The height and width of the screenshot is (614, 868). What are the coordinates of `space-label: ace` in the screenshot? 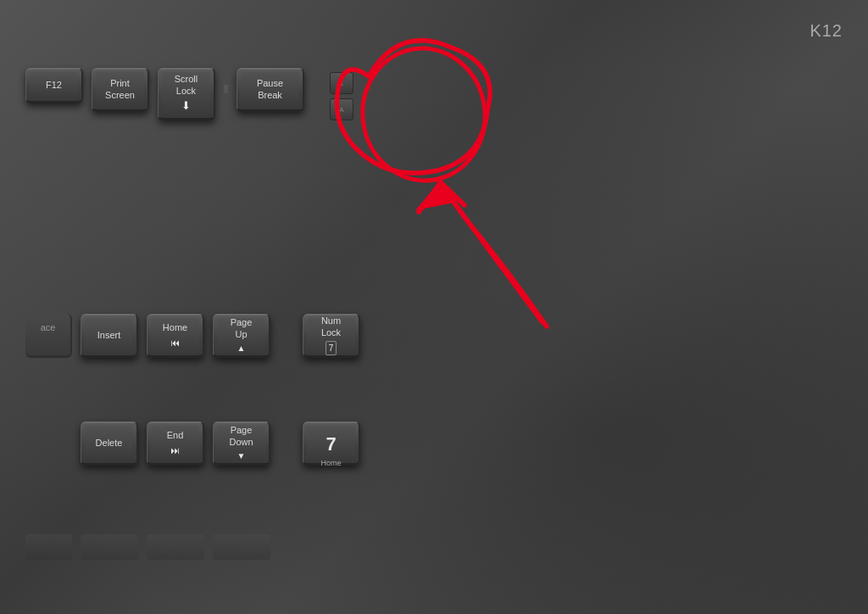 It's located at (47, 327).